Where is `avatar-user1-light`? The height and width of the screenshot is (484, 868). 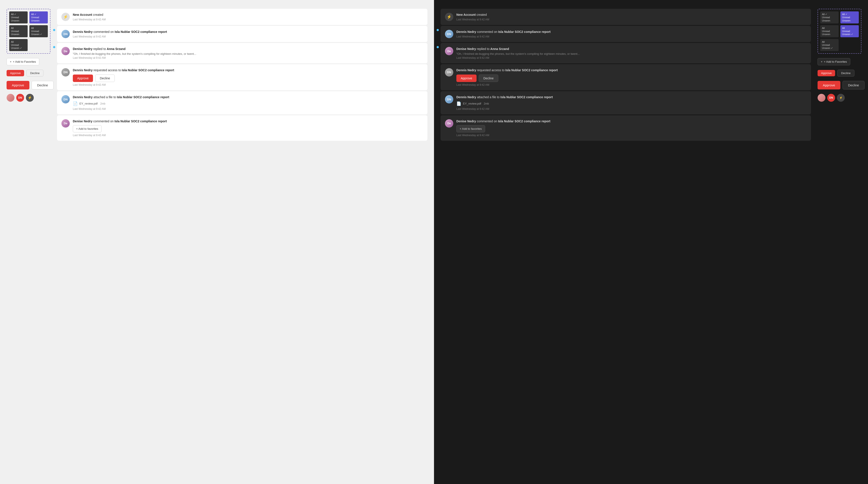
avatar-user1-light is located at coordinates (11, 98).